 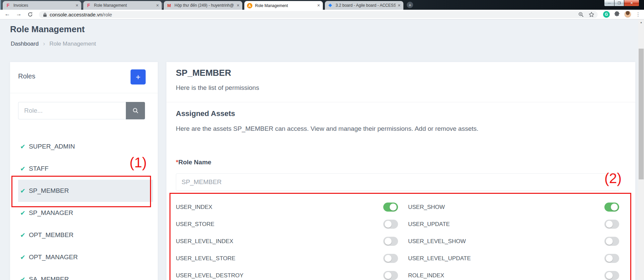 I want to click on toggle-user-update, so click(x=612, y=224).